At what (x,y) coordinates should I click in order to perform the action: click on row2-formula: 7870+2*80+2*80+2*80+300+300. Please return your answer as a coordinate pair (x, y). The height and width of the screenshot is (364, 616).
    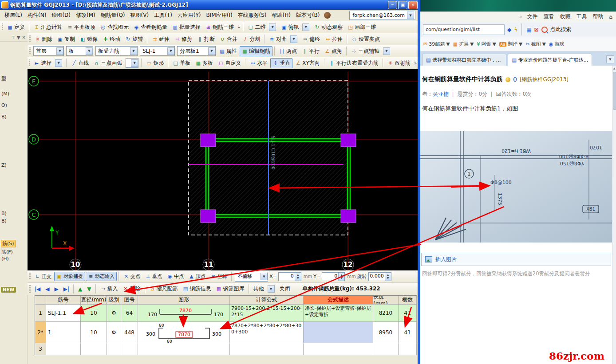
    Looking at the image, I should click on (267, 333).